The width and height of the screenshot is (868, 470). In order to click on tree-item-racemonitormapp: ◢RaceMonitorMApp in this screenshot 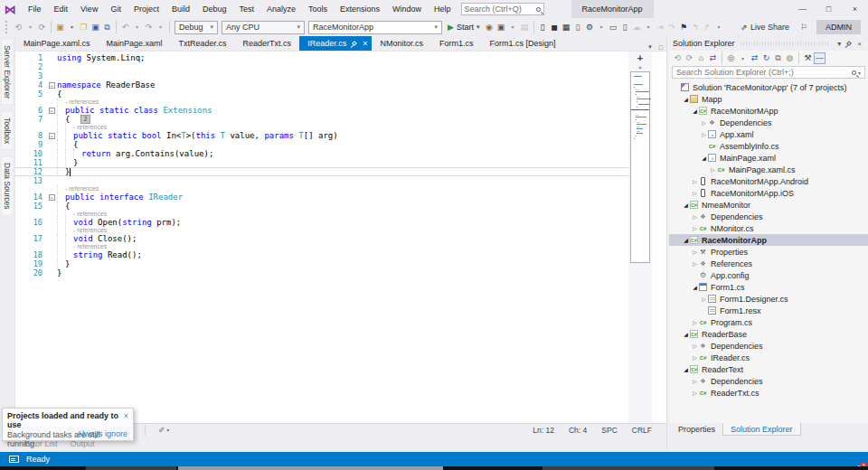, I will do `click(769, 110)`.